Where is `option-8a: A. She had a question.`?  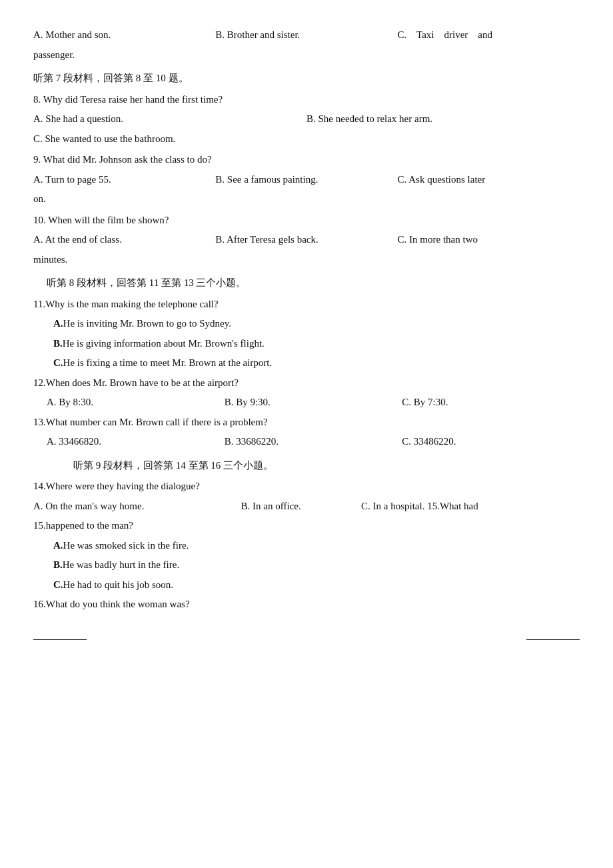
option-8a: A. She had a question. is located at coordinates (170, 119).